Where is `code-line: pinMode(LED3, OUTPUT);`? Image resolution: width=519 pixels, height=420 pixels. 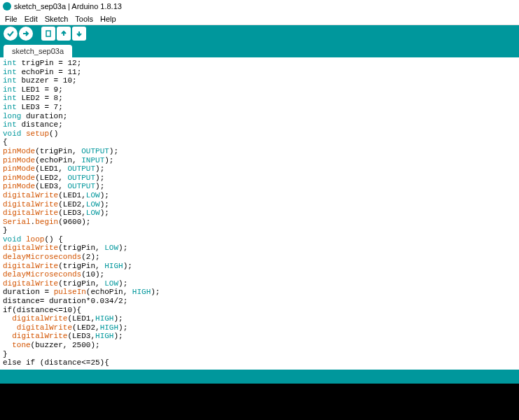 code-line: pinMode(LED3, OUTPUT); is located at coordinates (259, 186).